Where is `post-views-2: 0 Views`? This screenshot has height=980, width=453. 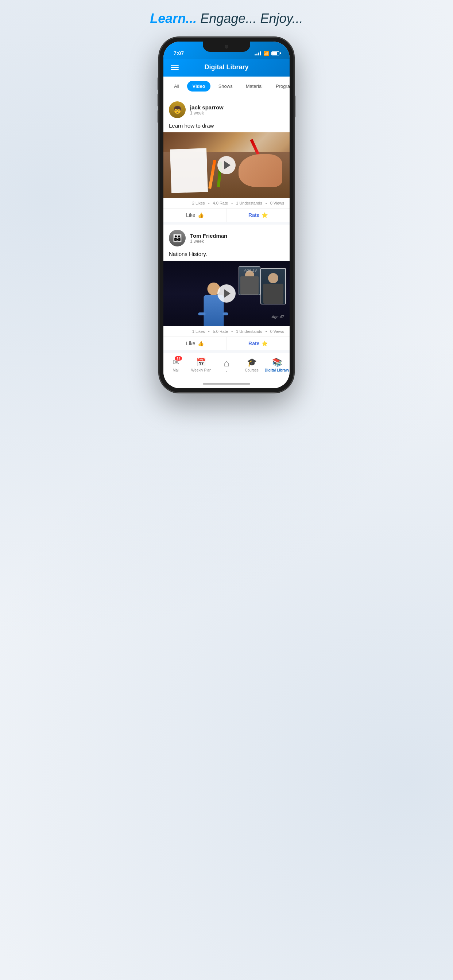
post-views-2: 0 Views is located at coordinates (277, 331).